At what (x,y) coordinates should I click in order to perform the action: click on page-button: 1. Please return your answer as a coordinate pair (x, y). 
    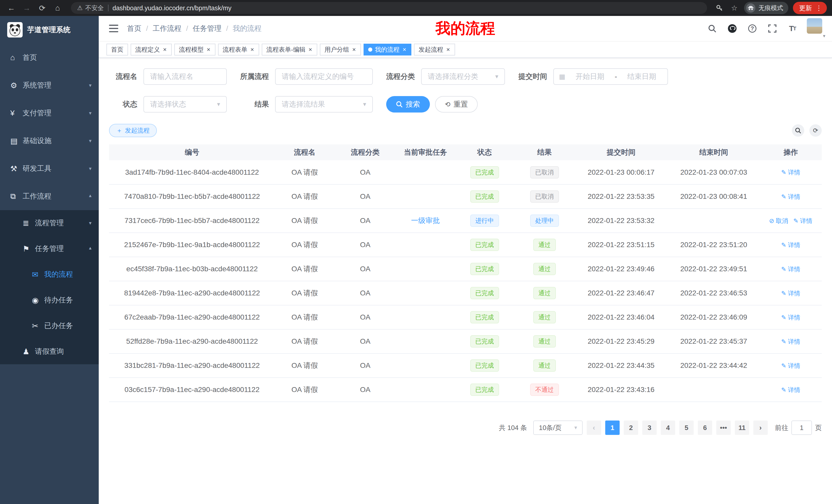
    Looking at the image, I should click on (613, 428).